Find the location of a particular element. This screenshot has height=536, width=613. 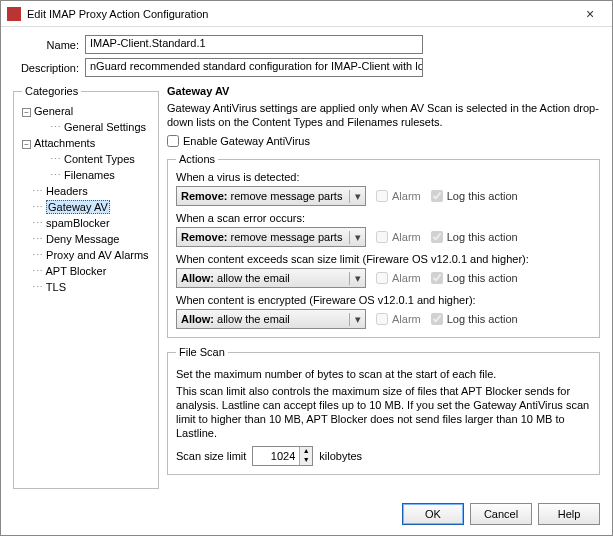

tree-item-gateway-av: Gateway AV is located at coordinates (78, 207).